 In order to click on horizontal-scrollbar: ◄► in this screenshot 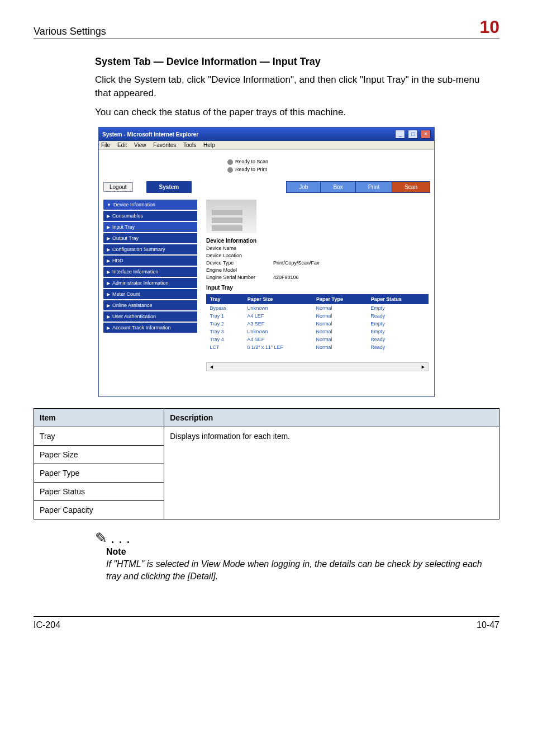, I will do `click(317, 367)`.